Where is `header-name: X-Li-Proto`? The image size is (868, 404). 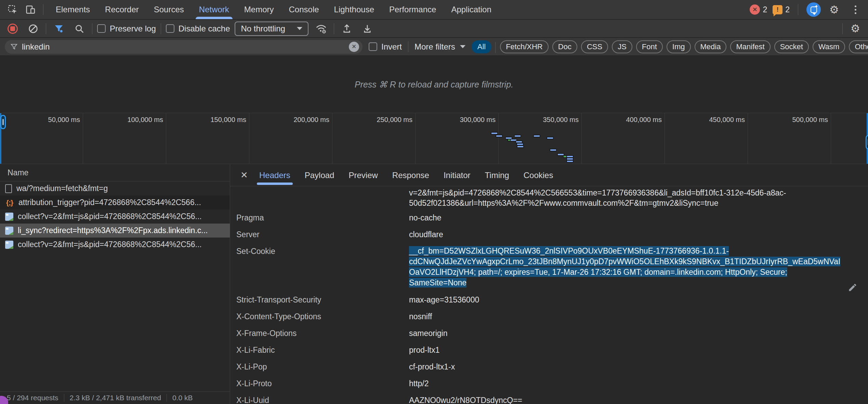 header-name: X-Li-Proto is located at coordinates (323, 383).